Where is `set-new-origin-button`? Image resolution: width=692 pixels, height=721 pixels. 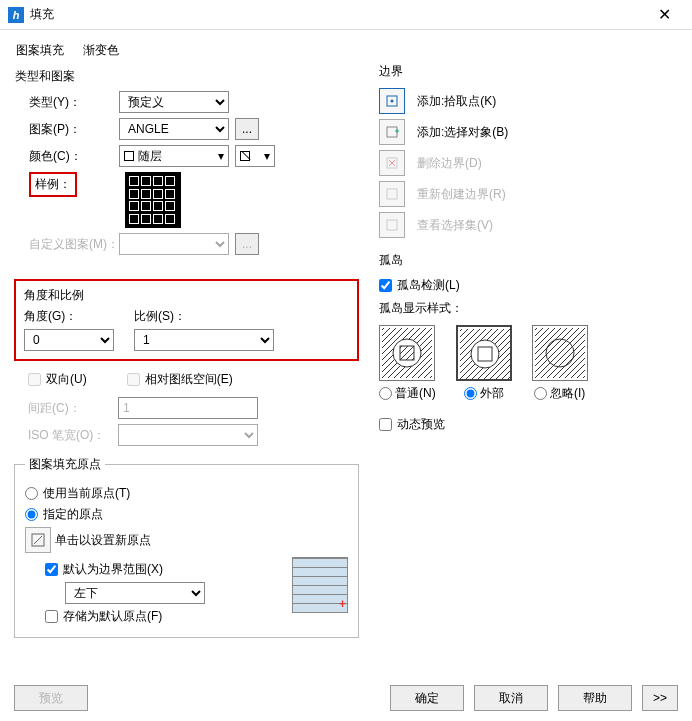
set-new-origin-button is located at coordinates (38, 540).